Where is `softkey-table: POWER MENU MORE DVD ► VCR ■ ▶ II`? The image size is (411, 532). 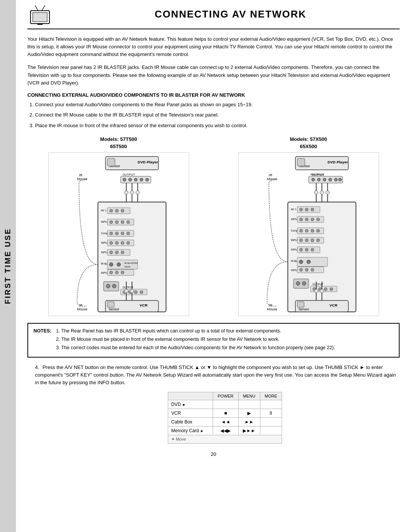 softkey-table: POWER MENU MORE DVD ► VCR ■ ▶ II is located at coordinates (225, 418).